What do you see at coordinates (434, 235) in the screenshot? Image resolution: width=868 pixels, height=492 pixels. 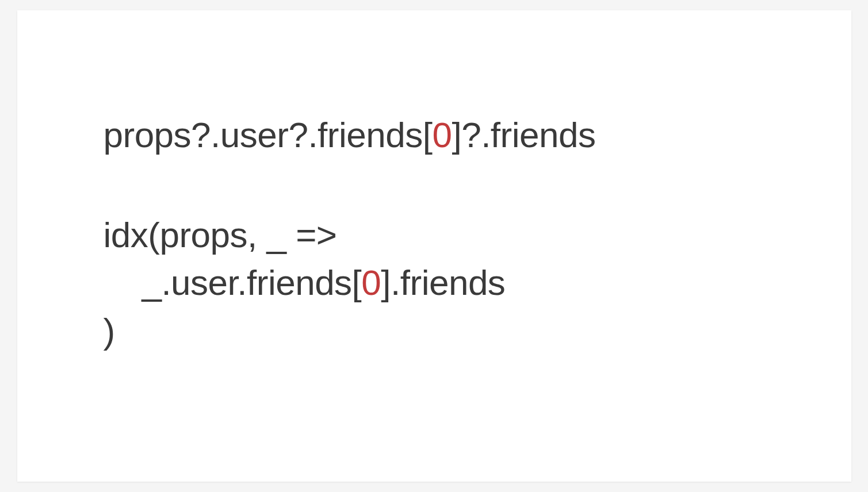 I see `code-line-2-1: idx(props, _ =>` at bounding box center [434, 235].